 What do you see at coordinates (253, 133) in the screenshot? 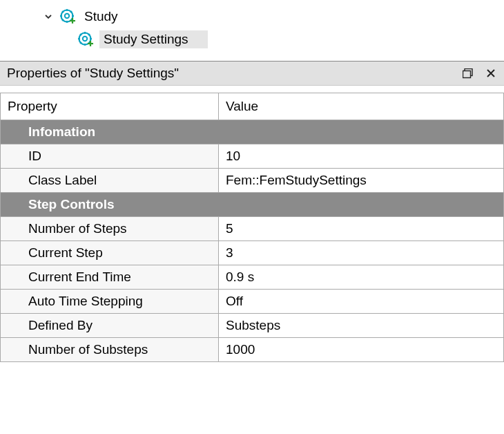
I see `section-title: Infomation` at bounding box center [253, 133].